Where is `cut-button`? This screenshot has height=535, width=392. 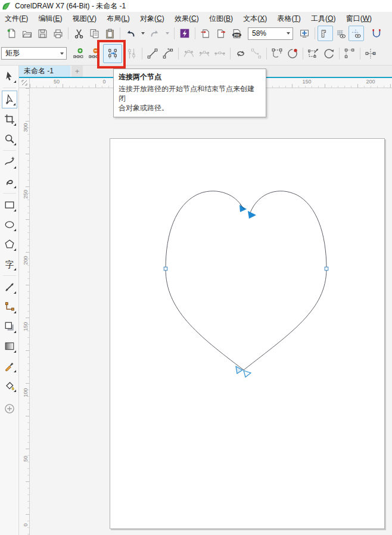 cut-button is located at coordinates (79, 33).